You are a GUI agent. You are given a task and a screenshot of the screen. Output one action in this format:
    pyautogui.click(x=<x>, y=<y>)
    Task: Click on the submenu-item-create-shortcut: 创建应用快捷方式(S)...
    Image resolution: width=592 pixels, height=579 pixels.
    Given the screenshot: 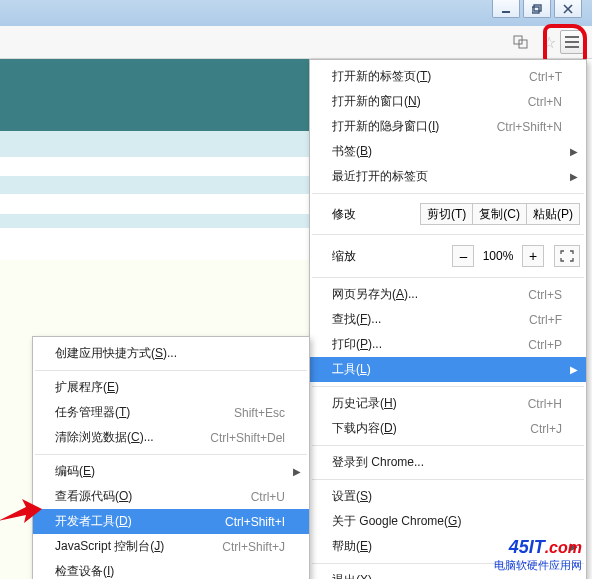 What is the action you would take?
    pyautogui.click(x=171, y=354)
    